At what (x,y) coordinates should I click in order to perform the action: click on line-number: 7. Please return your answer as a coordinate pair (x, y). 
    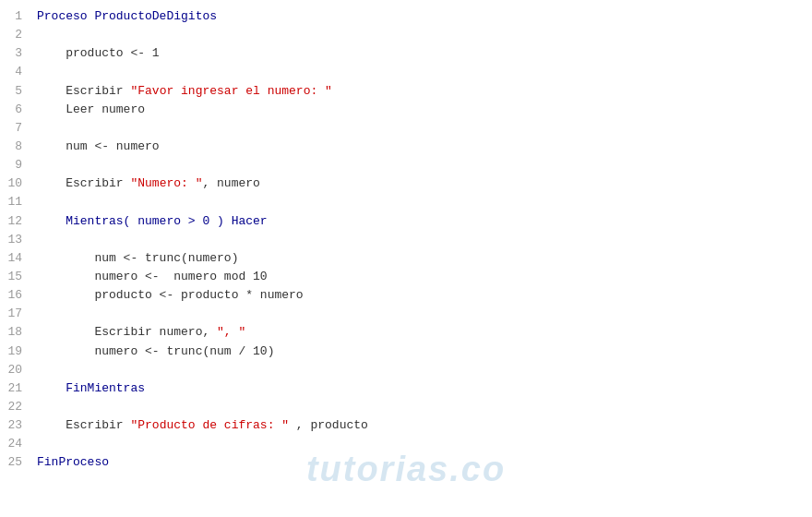
    Looking at the image, I should click on (18, 128).